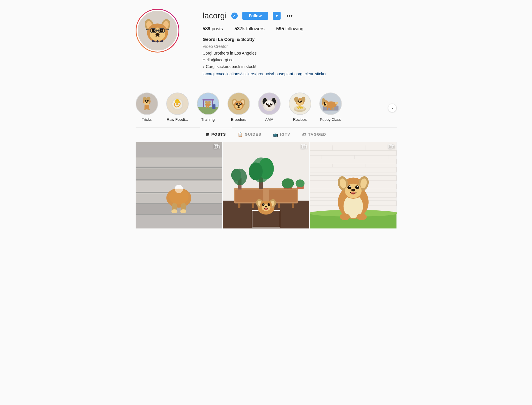  What do you see at coordinates (213, 29) in the screenshot?
I see `posts-stat: 589 posts` at bounding box center [213, 29].